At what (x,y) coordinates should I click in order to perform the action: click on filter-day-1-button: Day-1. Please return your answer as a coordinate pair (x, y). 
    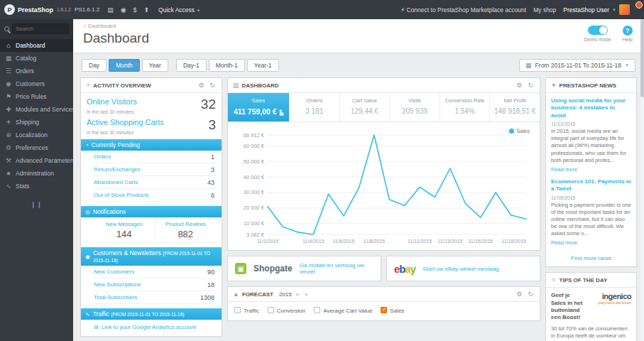
    Looking at the image, I should click on (192, 65).